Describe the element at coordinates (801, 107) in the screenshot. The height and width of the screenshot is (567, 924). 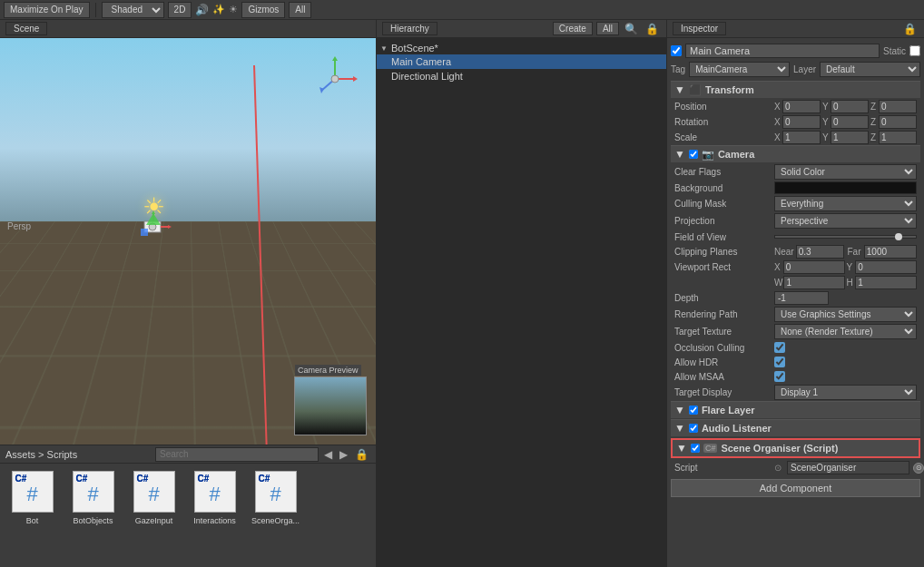
I see `pos-x-input` at that location.